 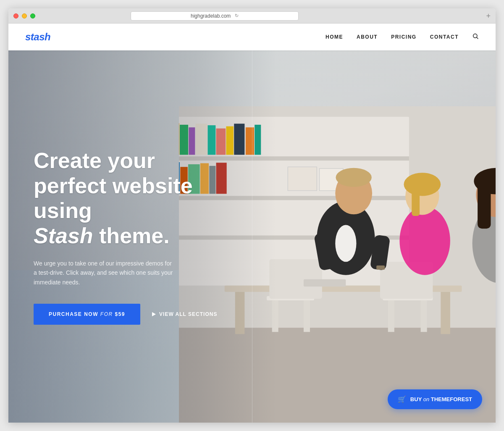 What do you see at coordinates (185, 314) in the screenshot?
I see `view-sections-button: VIEW ALL SECTIONS` at bounding box center [185, 314].